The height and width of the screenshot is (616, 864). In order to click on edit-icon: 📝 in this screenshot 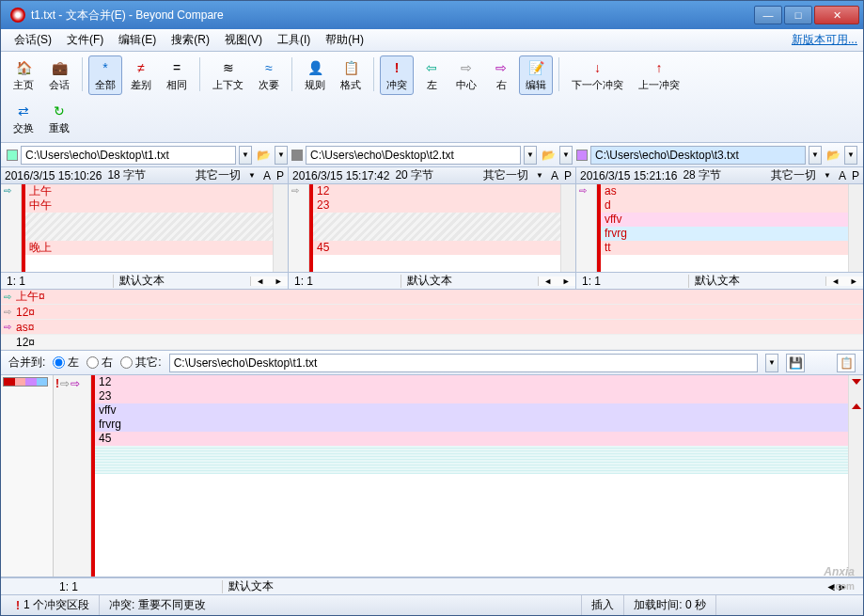, I will do `click(536, 68)`.